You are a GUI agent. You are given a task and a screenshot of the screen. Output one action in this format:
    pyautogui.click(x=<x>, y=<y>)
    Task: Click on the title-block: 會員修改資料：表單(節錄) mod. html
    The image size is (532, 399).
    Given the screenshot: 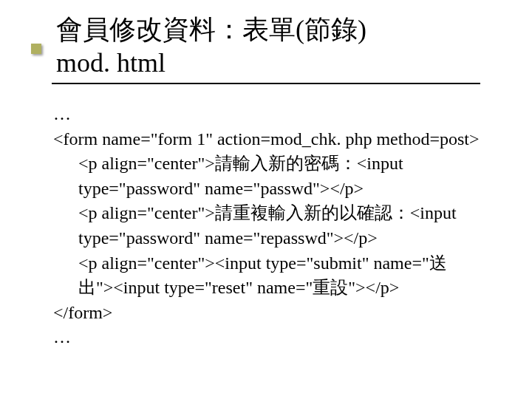 What is the action you would take?
    pyautogui.click(x=266, y=49)
    